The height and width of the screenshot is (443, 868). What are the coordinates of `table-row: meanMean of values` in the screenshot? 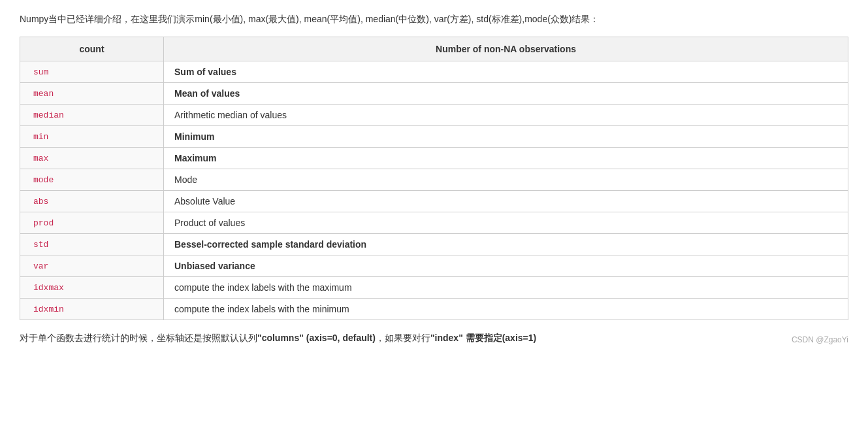 It's located at (434, 94).